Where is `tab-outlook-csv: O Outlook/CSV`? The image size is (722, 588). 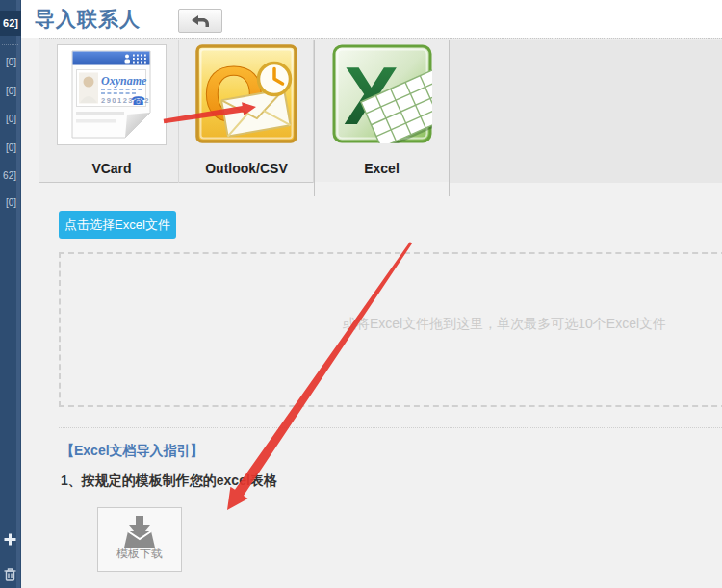
tab-outlook-csv: O Outlook/CSV is located at coordinates (246, 112).